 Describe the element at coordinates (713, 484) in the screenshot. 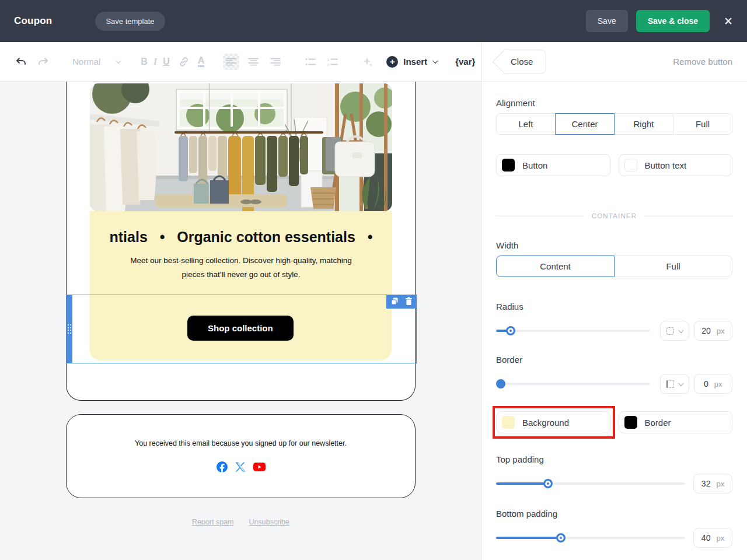

I see `top-padding-value-box: 32 px` at that location.